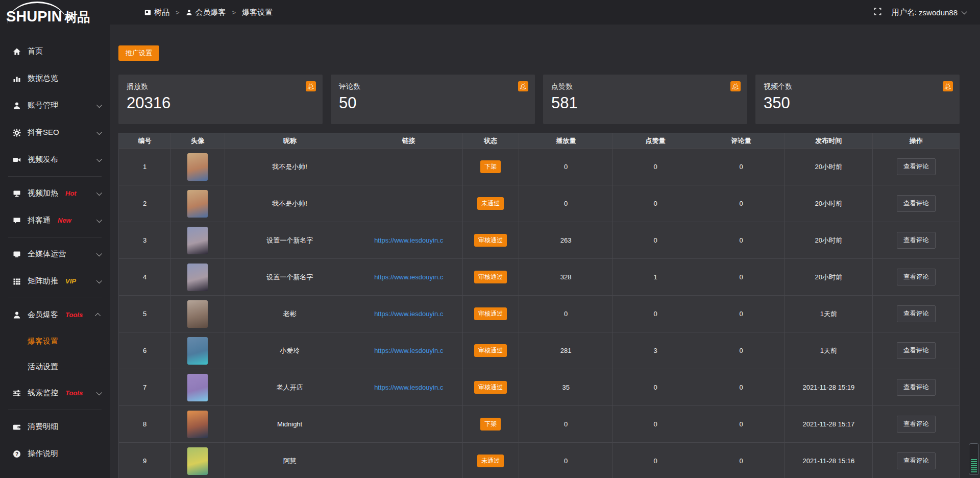  What do you see at coordinates (491, 141) in the screenshot?
I see `col-header-status: 状态` at bounding box center [491, 141].